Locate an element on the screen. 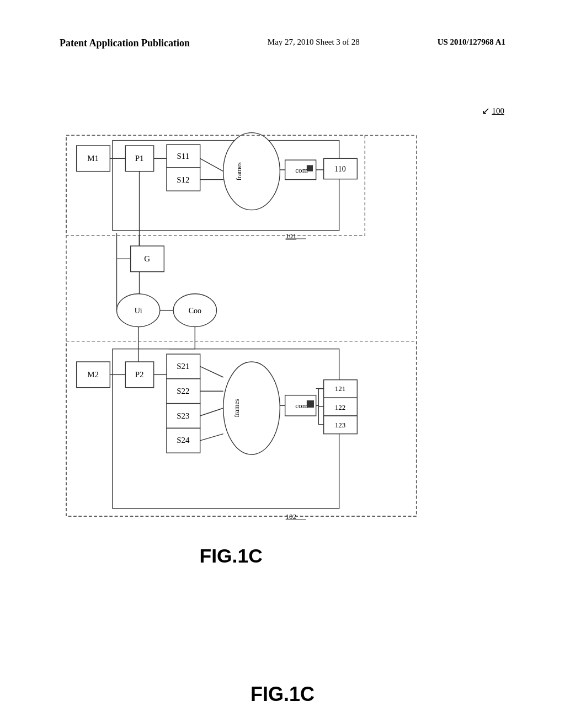 The image size is (565, 728). svg-text: M2 is located at coordinates (93, 374).